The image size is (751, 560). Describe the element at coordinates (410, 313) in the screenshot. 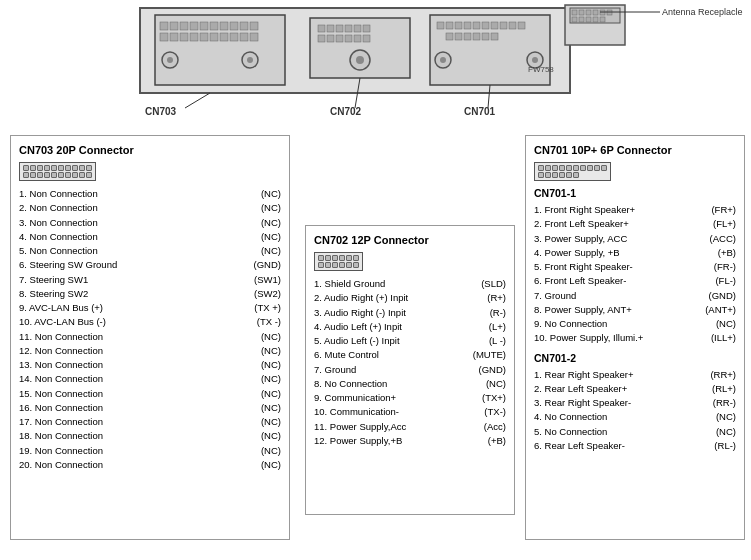

I see `table-row: 3. Audio Right (-) Inpit(R-)` at that location.